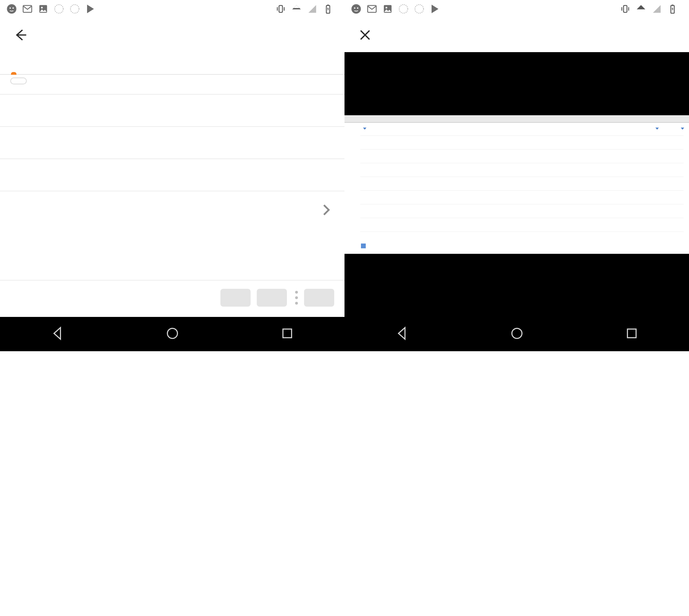  I want to click on chart-toolbar, so click(517, 128).